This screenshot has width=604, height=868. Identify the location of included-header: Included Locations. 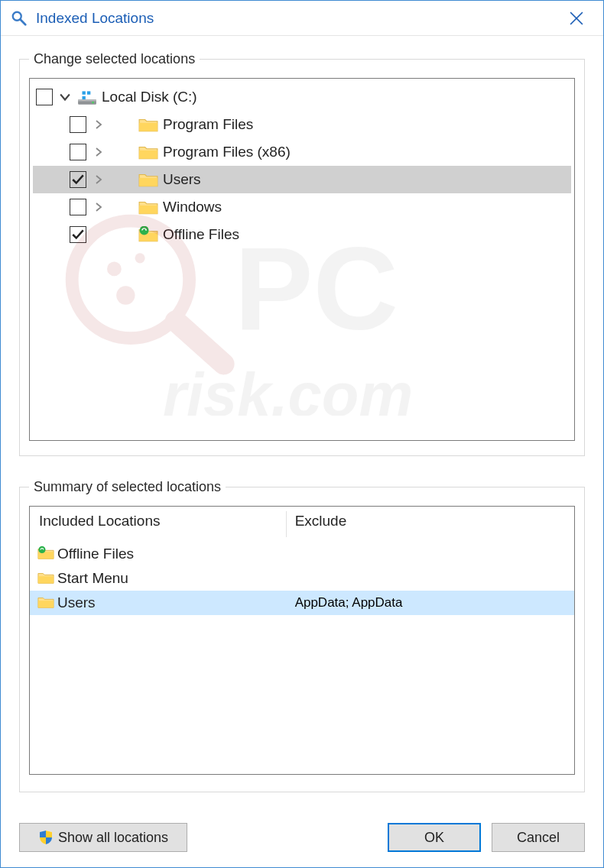
(157, 524).